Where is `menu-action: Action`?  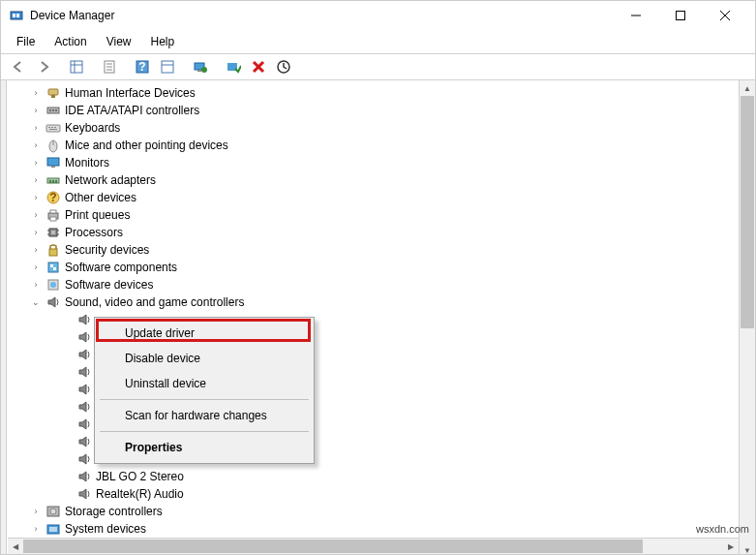 menu-action: Action is located at coordinates (70, 42).